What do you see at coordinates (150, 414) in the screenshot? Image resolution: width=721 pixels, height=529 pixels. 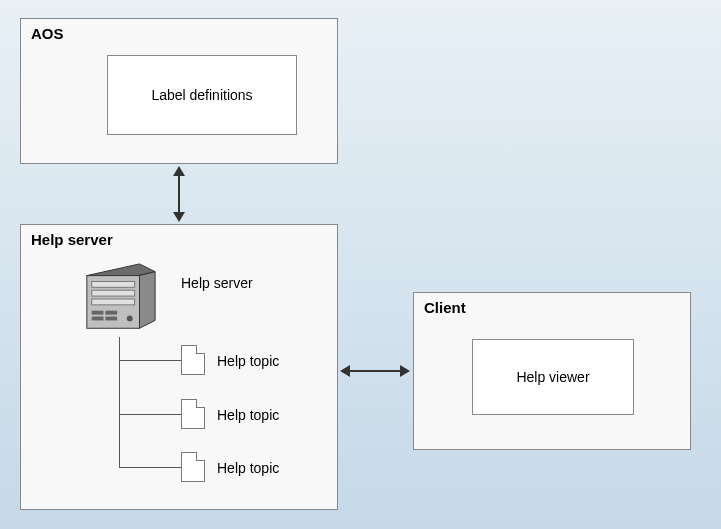 I see `connector-br2` at bounding box center [150, 414].